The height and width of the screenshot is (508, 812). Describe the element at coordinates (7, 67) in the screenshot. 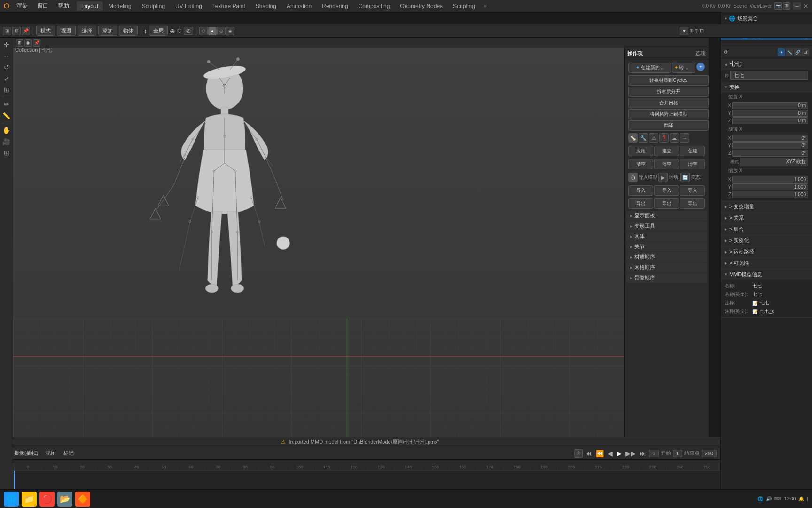

I see `rotate-tool: ↺` at that location.